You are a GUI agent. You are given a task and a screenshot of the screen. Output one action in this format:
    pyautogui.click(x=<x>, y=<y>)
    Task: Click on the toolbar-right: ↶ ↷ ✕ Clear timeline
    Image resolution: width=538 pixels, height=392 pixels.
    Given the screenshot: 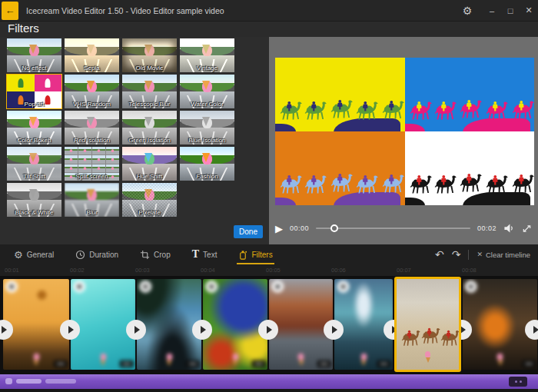 What is the action you would take?
    pyautogui.click(x=487, y=254)
    